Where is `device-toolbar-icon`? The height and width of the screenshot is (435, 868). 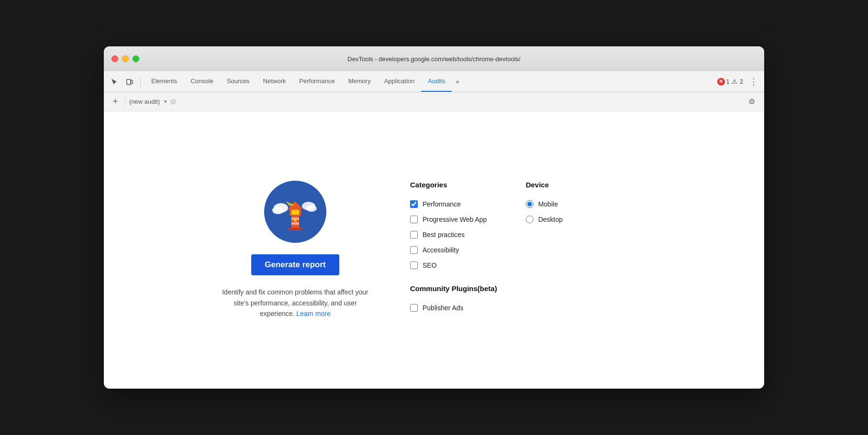 device-toolbar-icon is located at coordinates (130, 82).